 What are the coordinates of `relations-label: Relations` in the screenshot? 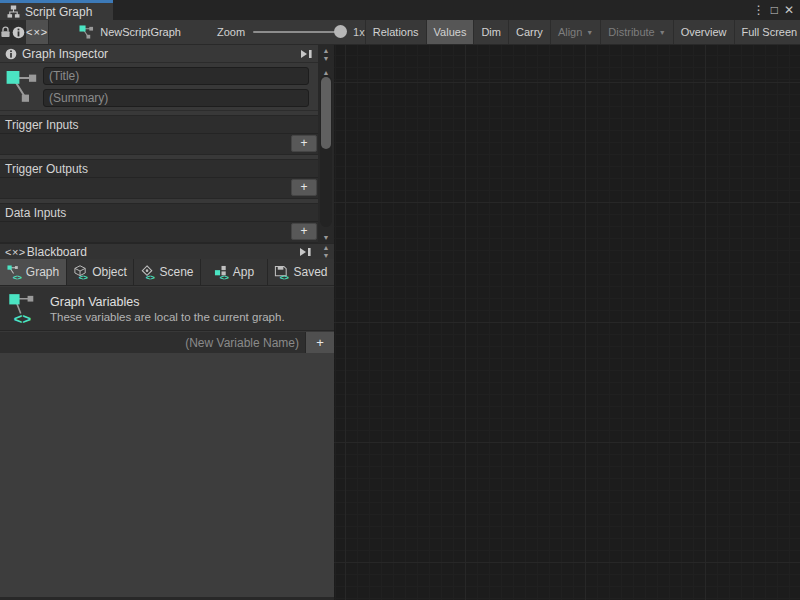 It's located at (396, 32).